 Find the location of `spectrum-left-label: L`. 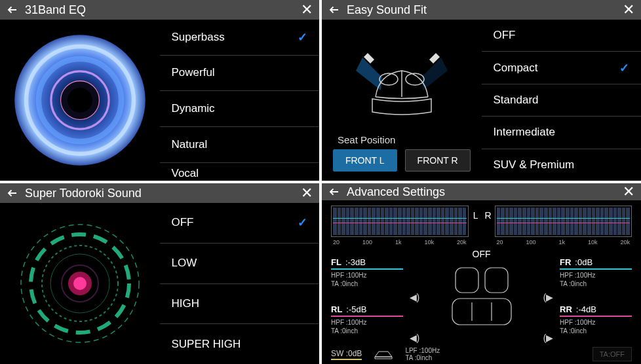

spectrum-left-label: L is located at coordinates (476, 215).